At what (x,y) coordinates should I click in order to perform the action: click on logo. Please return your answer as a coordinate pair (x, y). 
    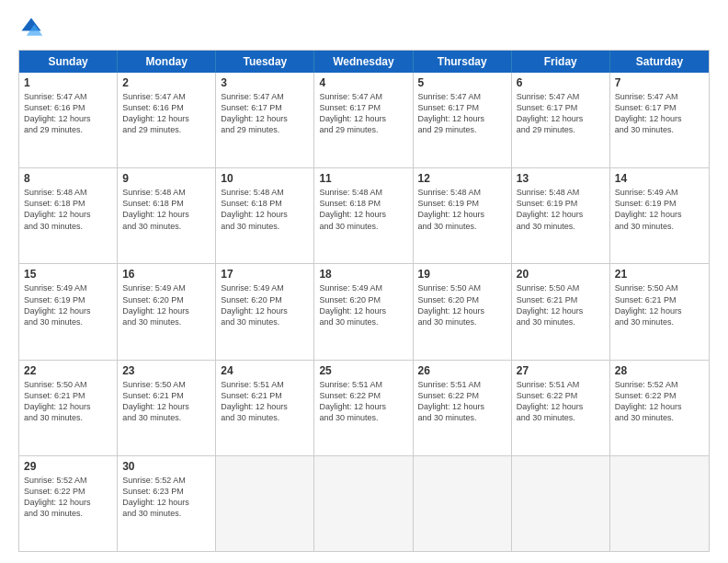
    Looking at the image, I should click on (33, 28).